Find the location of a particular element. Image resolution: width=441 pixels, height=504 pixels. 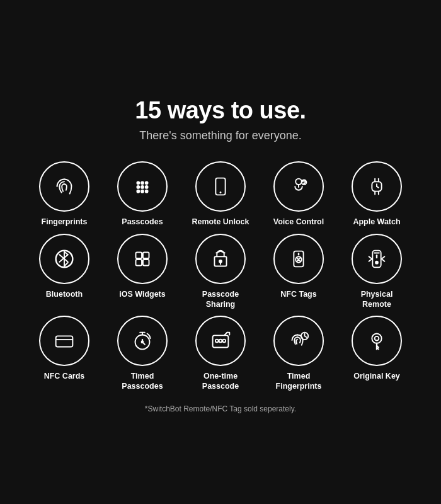

timed-passcodes-icon is located at coordinates (142, 341).